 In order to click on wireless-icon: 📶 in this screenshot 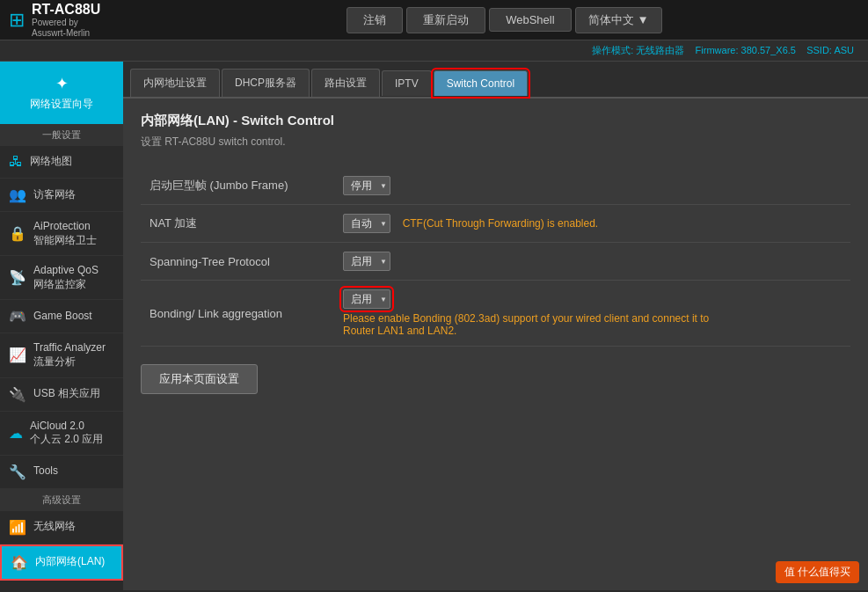, I will do `click(18, 528)`.